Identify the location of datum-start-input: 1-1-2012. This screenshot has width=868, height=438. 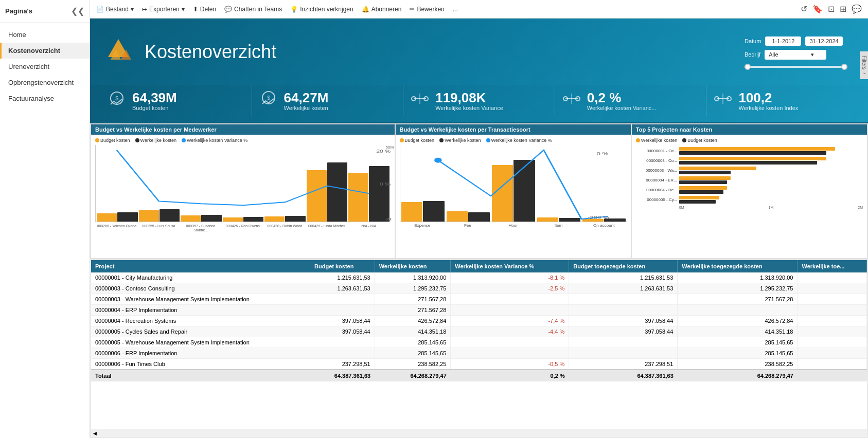
(783, 41).